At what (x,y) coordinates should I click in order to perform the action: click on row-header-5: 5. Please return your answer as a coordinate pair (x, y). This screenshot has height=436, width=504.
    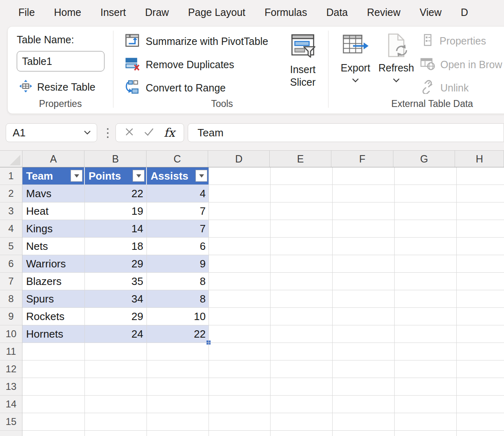
    Looking at the image, I should click on (11, 247).